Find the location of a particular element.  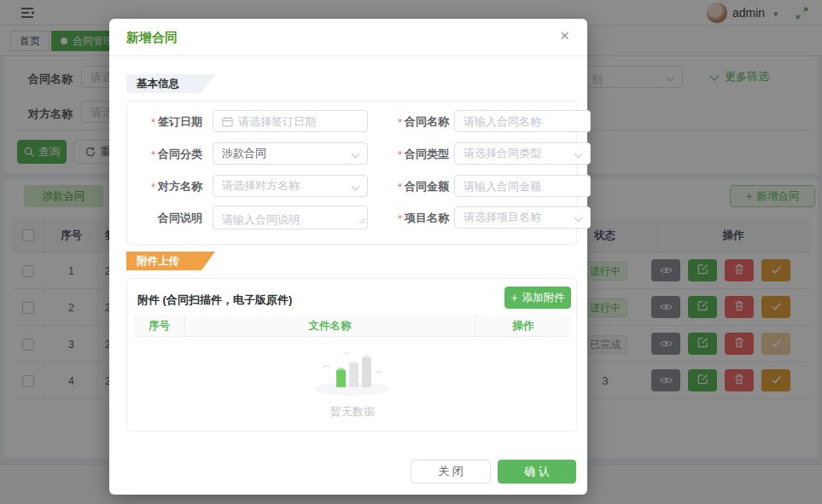

label-text: 合同分类 is located at coordinates (180, 154).